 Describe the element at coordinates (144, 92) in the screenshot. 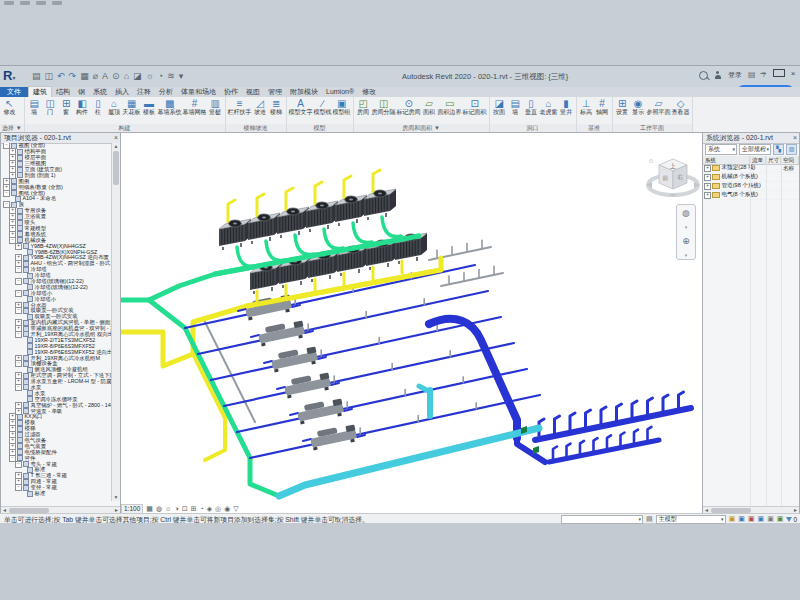

I see `tab-5: 注释` at that location.